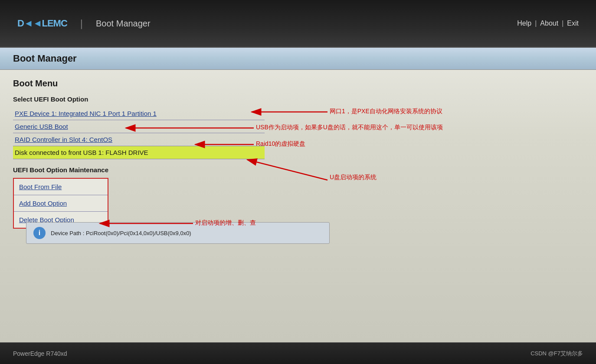  I want to click on footer-device: PowerEdge R740xd, so click(40, 354).